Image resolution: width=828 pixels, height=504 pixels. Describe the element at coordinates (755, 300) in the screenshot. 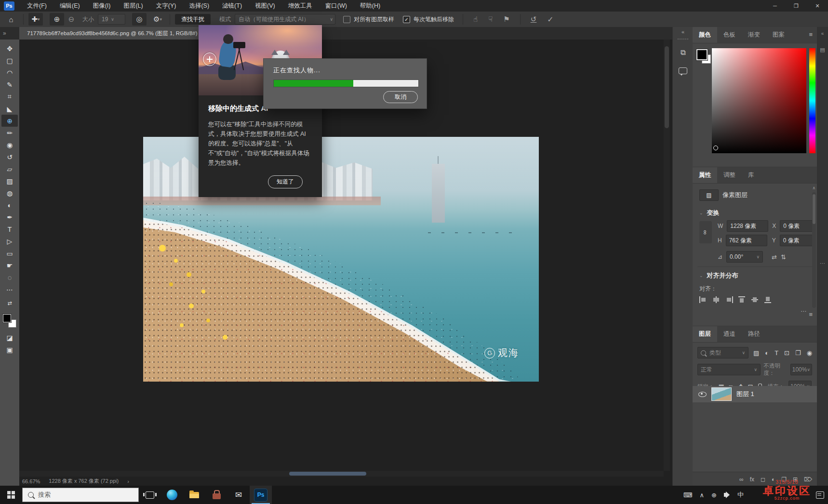

I see `align-v-middle-icon` at that location.